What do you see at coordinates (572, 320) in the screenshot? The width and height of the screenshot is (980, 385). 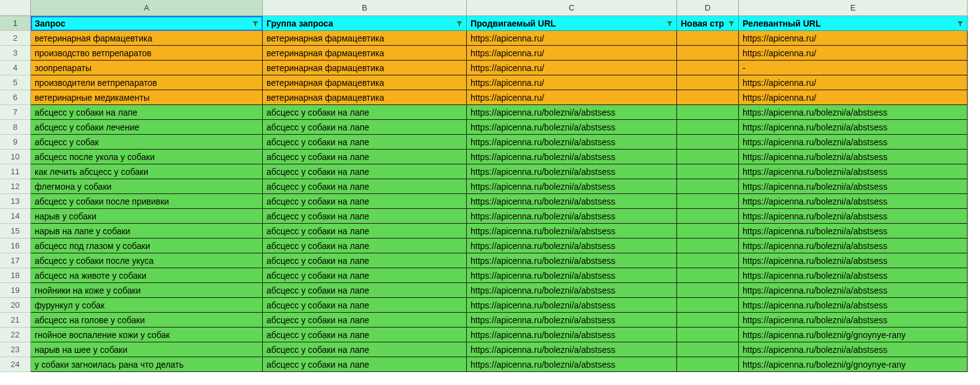 I see `cell-C21: https://apicenna.ru/bolezni/a/abstsess` at bounding box center [572, 320].